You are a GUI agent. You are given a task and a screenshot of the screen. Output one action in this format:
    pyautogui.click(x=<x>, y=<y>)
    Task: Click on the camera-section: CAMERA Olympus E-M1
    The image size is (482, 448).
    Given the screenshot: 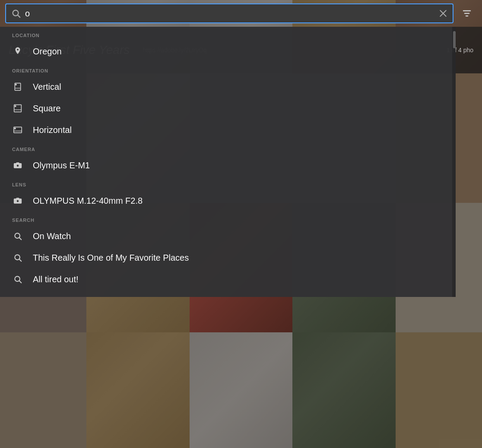 What is the action you would take?
    pyautogui.click(x=228, y=158)
    